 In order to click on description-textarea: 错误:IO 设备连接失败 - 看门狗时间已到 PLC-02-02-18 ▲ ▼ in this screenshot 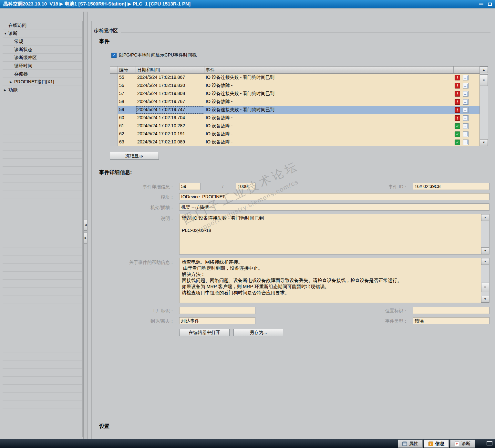, I will do `click(335, 234)`.